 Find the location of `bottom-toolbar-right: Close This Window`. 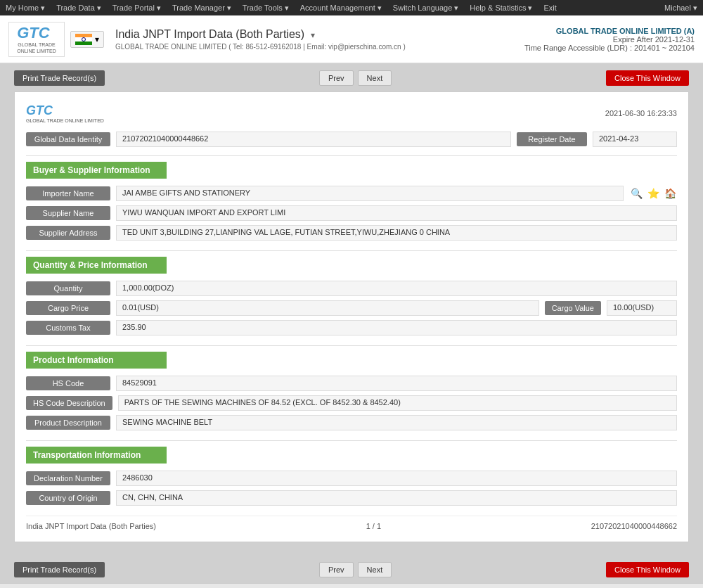

bottom-toolbar-right: Close This Window is located at coordinates (647, 570).